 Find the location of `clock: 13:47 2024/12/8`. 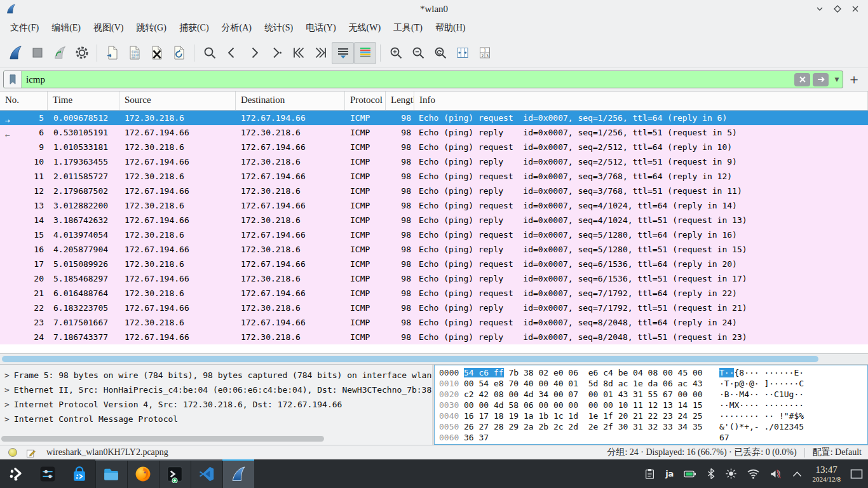

clock: 13:47 2024/12/8 is located at coordinates (826, 474).